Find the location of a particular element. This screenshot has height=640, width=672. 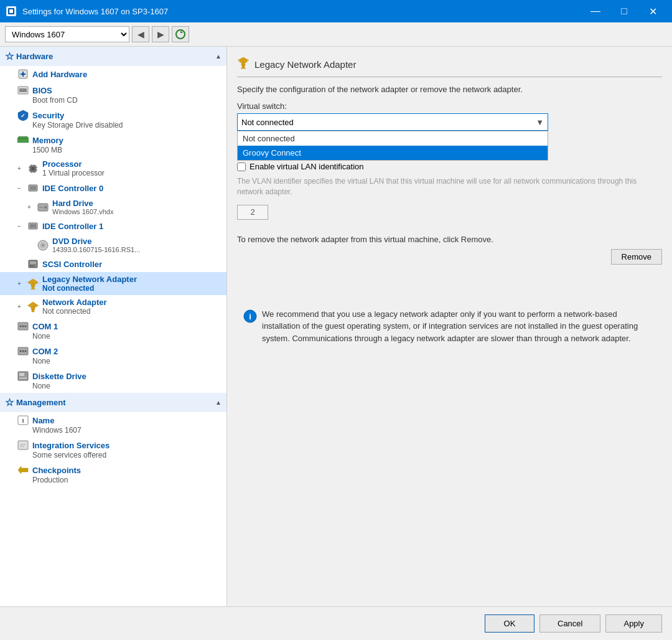

ide1-label: IDE Controller 1 is located at coordinates (73, 227).